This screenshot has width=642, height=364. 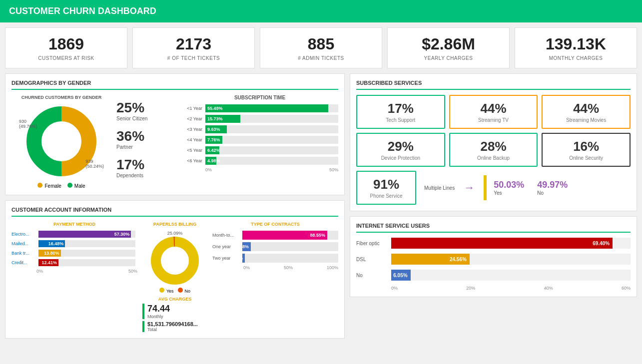 What do you see at coordinates (194, 48) in the screenshot?
I see `kpi-tech-tickets: 2173 # OF TECH TICKETS` at bounding box center [194, 48].